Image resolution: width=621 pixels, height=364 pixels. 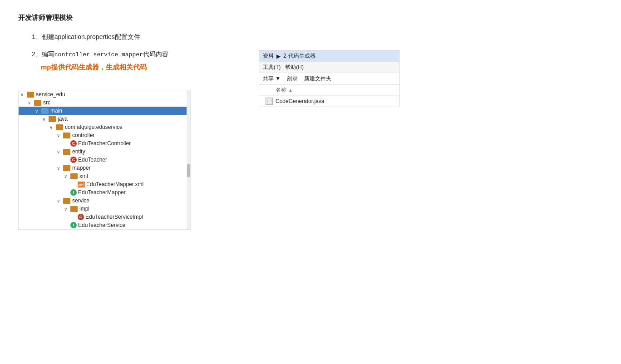 What do you see at coordinates (271, 67) in the screenshot?
I see `fe-menu-tools: 工具(T)` at bounding box center [271, 67].